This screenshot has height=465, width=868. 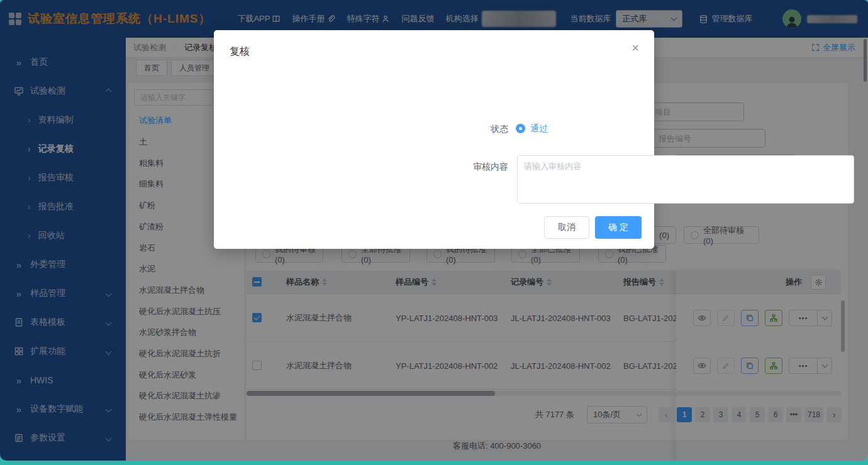 What do you see at coordinates (567, 227) in the screenshot?
I see `cancel-button: 取消` at bounding box center [567, 227].